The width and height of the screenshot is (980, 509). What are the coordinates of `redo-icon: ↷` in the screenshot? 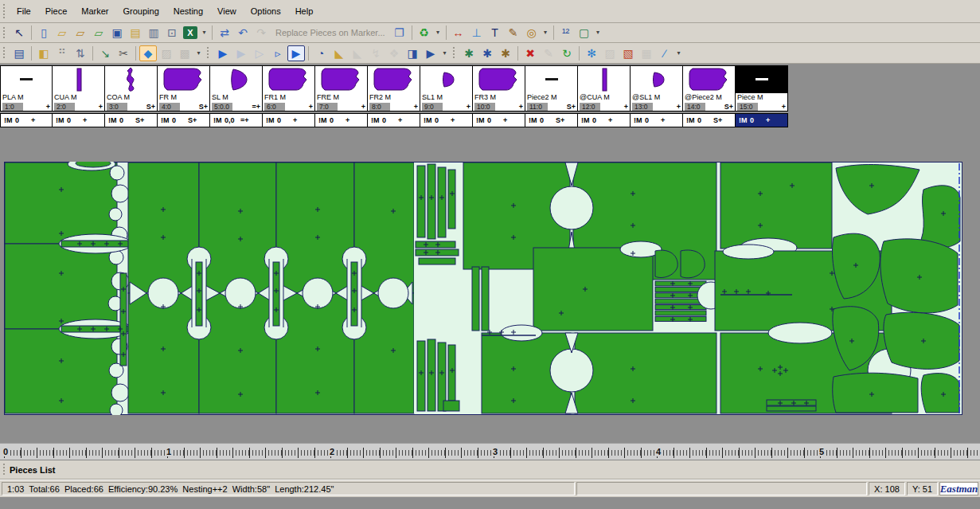 It's located at (261, 33).